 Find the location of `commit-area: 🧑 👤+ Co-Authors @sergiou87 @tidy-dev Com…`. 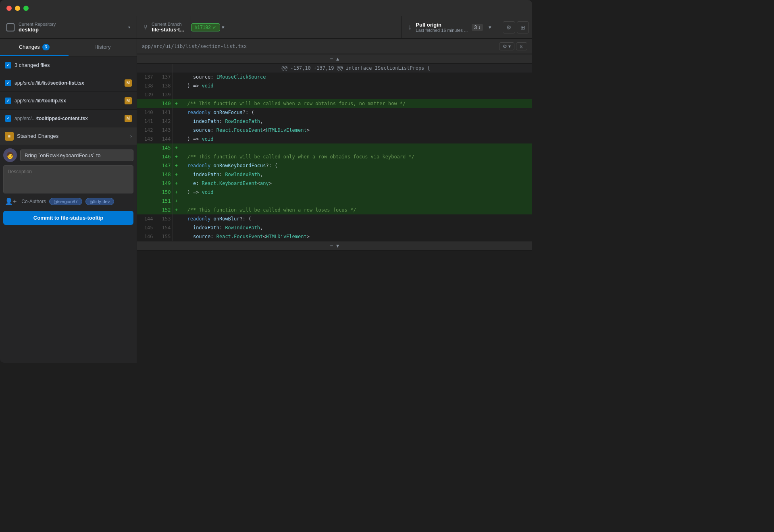

commit-area: 🧑 👤+ Co-Authors @sergiou87 @tidy-dev Com… is located at coordinates (69, 254).